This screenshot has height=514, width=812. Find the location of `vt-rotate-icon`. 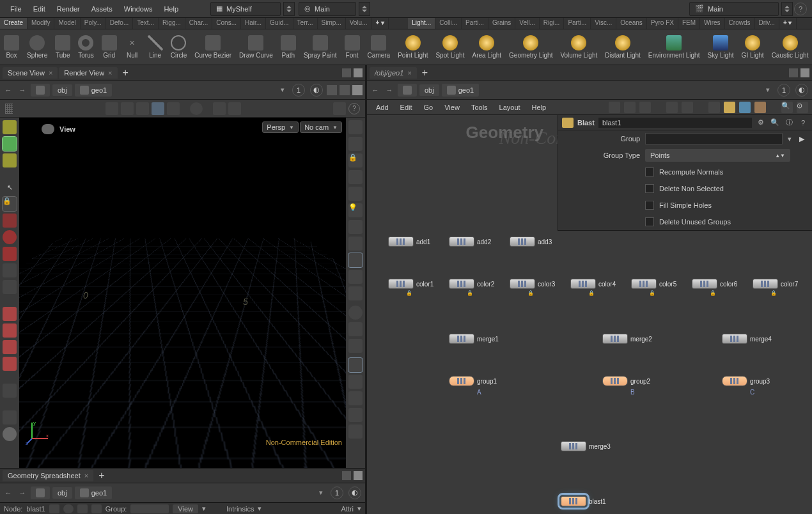

vt-rotate-icon is located at coordinates (127, 109).